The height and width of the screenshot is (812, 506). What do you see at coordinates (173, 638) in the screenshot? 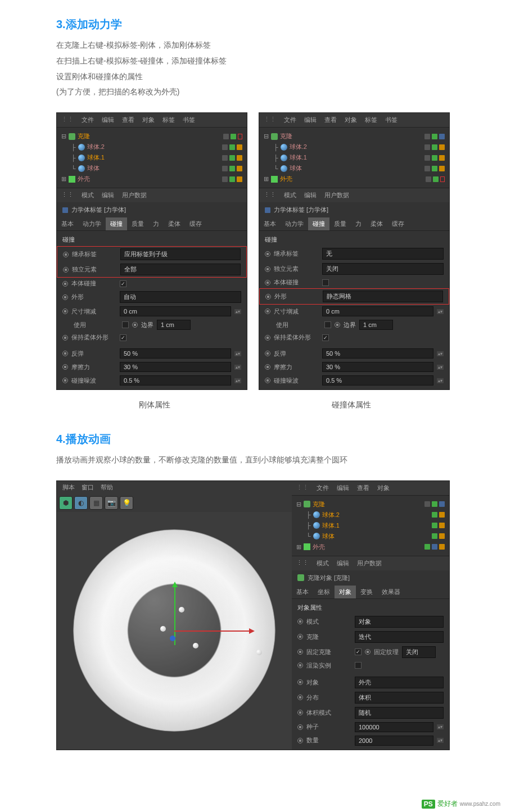
I see `axis-z` at bounding box center [173, 638].